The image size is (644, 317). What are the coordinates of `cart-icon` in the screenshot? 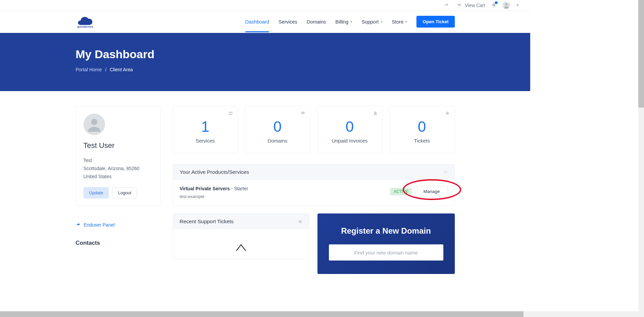 It's located at (459, 5).